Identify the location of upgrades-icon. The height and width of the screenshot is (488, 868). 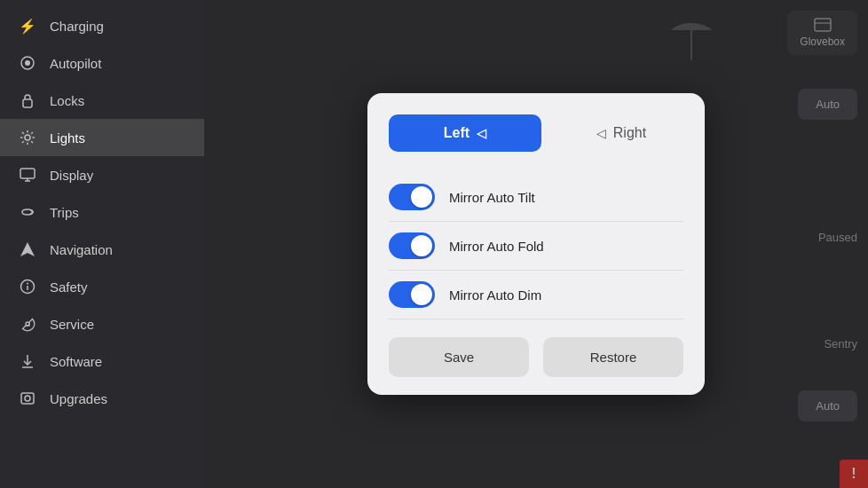
(28, 398).